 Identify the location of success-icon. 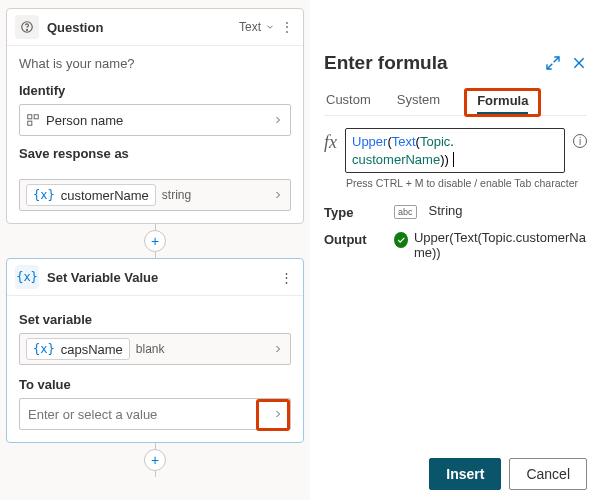
(401, 240).